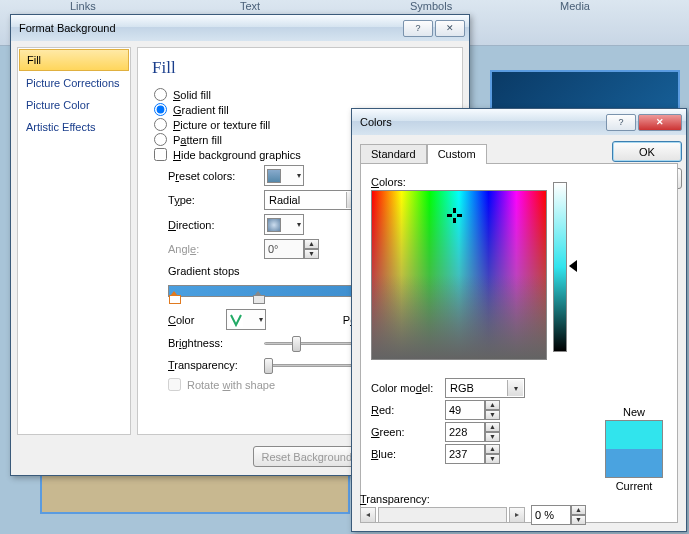  What do you see at coordinates (575, 6) in the screenshot?
I see `ribbon-group-media: Media` at bounding box center [575, 6].